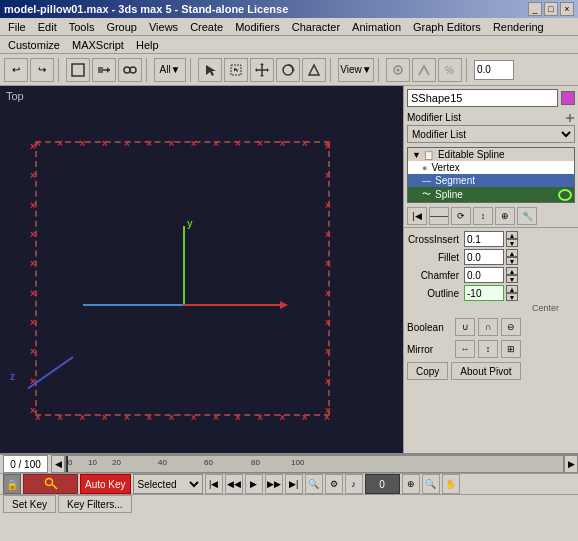 The width and height of the screenshot is (578, 541). I want to click on tree-item-spline: 〜 Spline, so click(491, 194).